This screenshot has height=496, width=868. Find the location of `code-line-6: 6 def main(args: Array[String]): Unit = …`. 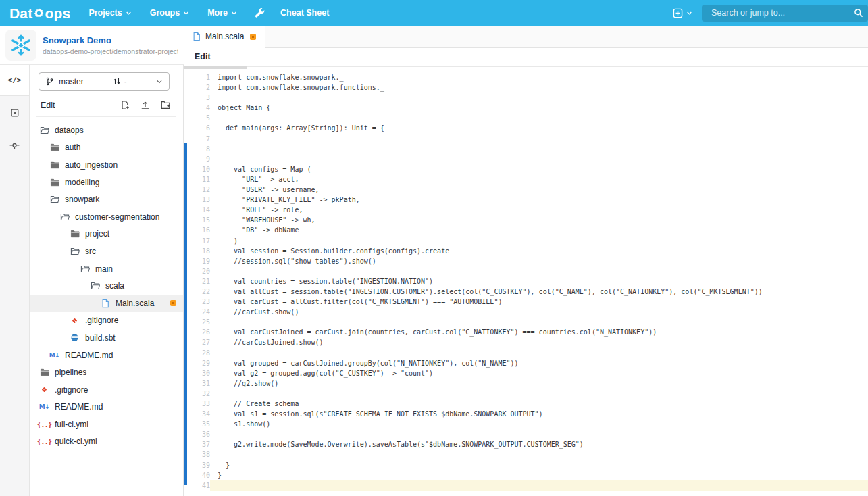

code-line-6: 6 def main(args: Array[String]): Unit = … is located at coordinates (526, 128).